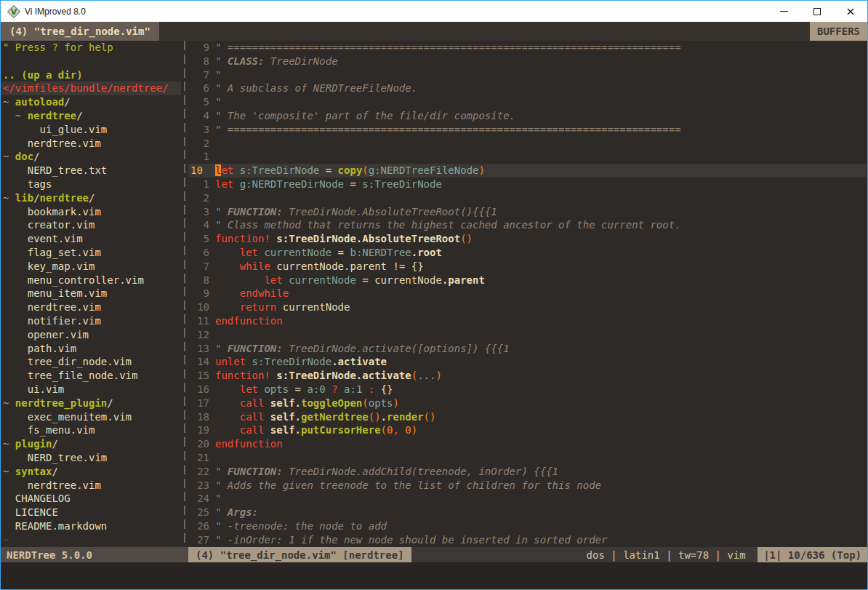  What do you see at coordinates (528, 335) in the screenshot?
I see `code-line: 12` at bounding box center [528, 335].